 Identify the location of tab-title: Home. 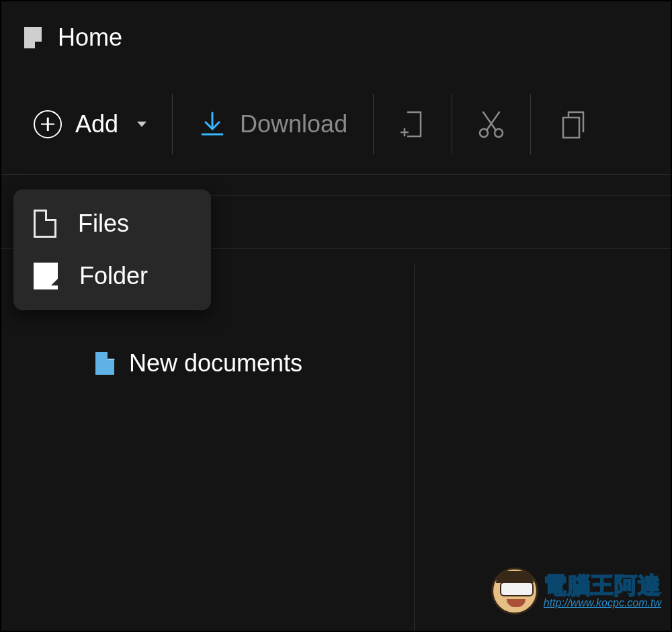
(90, 38).